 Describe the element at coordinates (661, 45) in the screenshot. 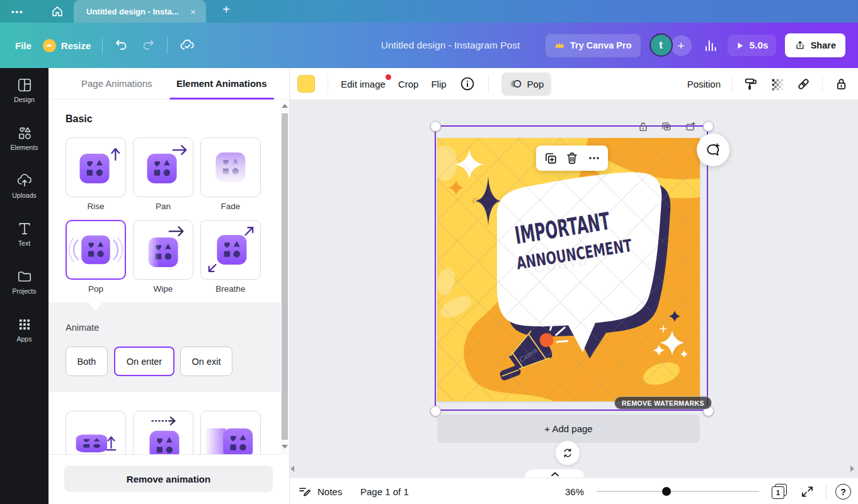

I see `avatar: t` at that location.